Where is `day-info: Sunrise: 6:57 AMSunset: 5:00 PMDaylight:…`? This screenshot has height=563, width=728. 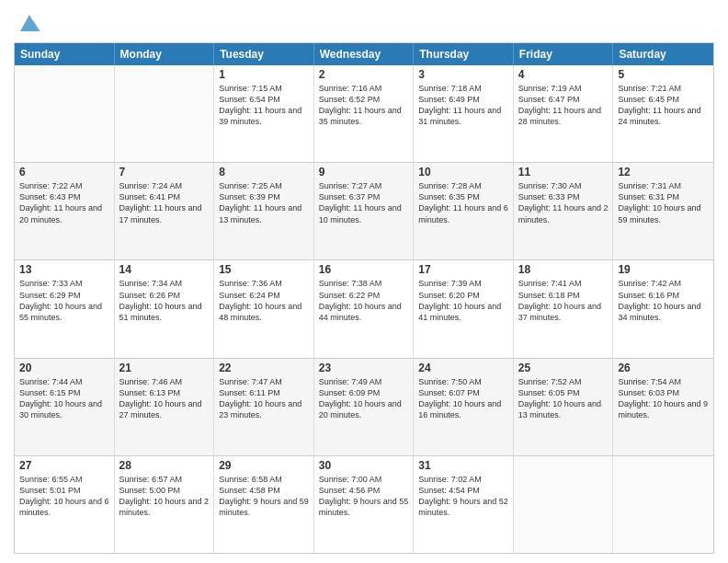
day-info: Sunrise: 6:57 AMSunset: 5:00 PMDaylight:… is located at coordinates (165, 497).